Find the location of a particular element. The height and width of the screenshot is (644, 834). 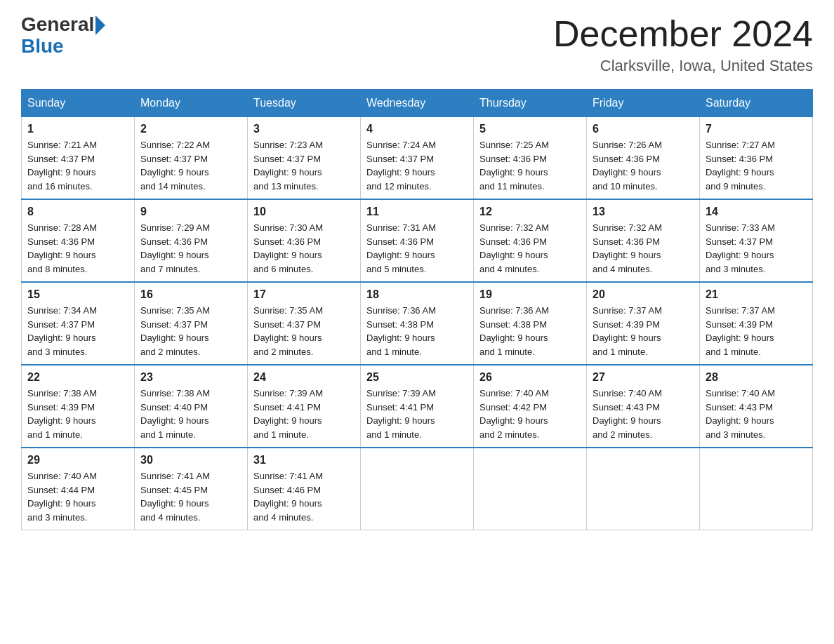

day-info: Sunrise: 7:24 AMSunset: 4:37 PMDaylight:… is located at coordinates (417, 166).